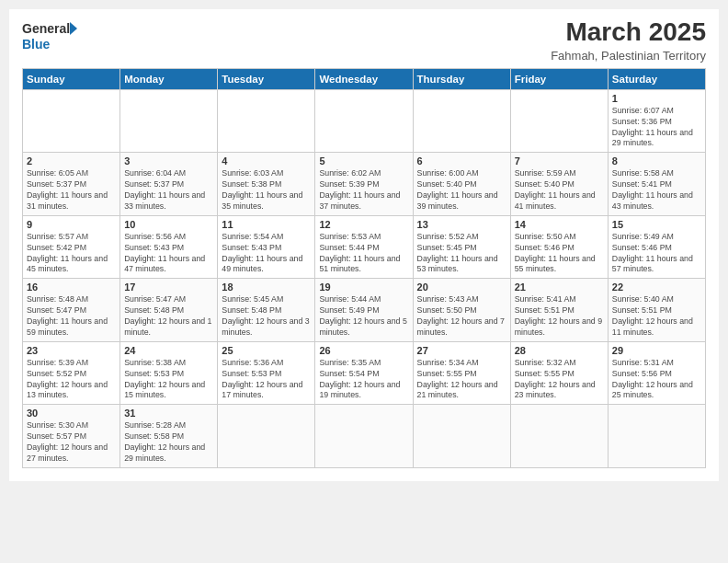 This screenshot has height=563, width=728. Describe the element at coordinates (559, 254) in the screenshot. I see `day-info: Sunrise: 5:50 AM Sunset: 5:46 PM Dayligh…` at that location.